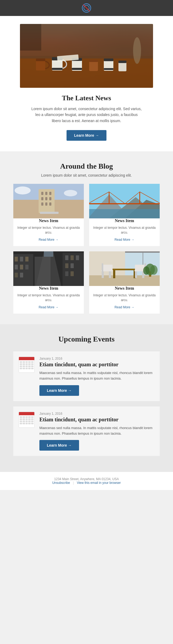 This screenshot has height=644, width=173. I want to click on blog-item-1-read-more: Read More →, so click(48, 240).